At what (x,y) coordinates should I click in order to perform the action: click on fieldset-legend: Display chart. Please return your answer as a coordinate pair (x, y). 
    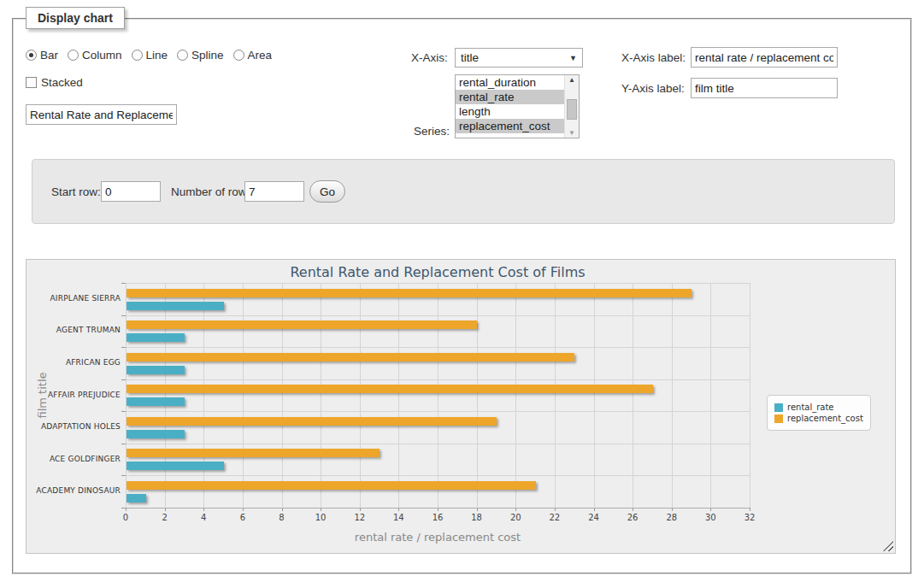
    Looking at the image, I should click on (75, 18).